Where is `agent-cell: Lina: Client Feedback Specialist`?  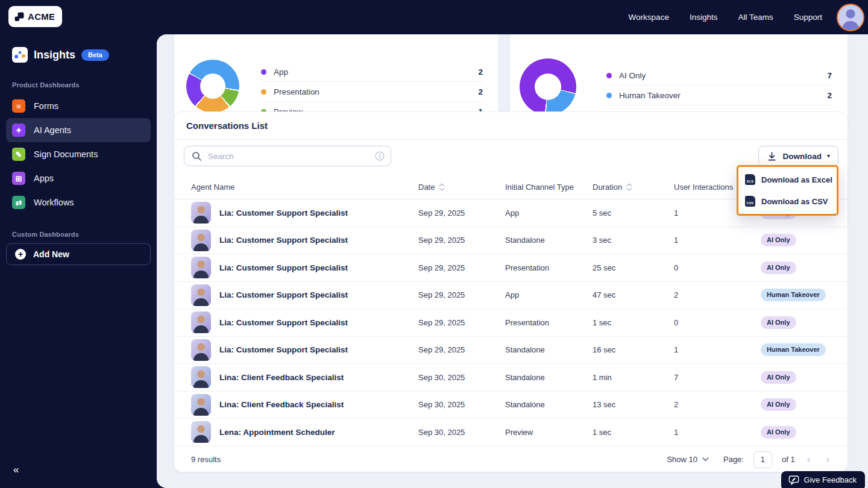 agent-cell: Lina: Client Feedback Specialist is located at coordinates (305, 405).